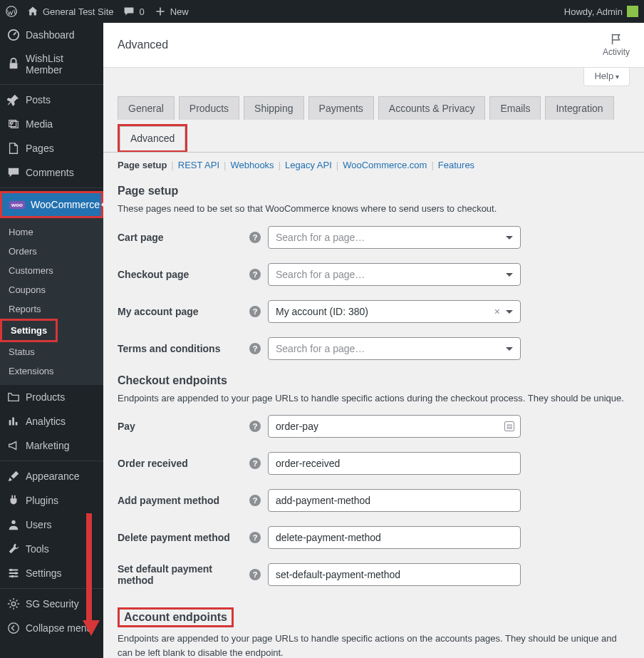 This screenshot has height=658, width=644. I want to click on media-icon, so click(14, 124).